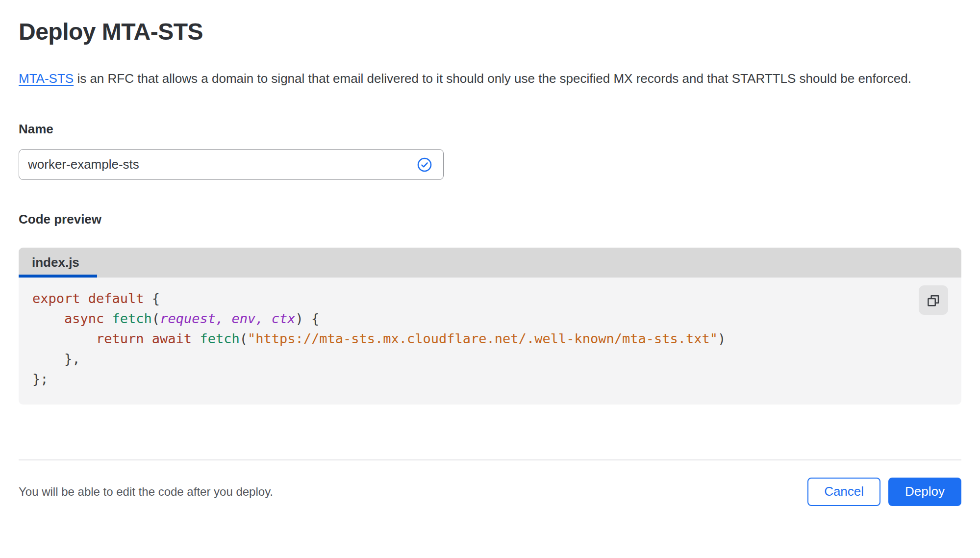  What do you see at coordinates (218, 165) in the screenshot?
I see `name-input` at bounding box center [218, 165].